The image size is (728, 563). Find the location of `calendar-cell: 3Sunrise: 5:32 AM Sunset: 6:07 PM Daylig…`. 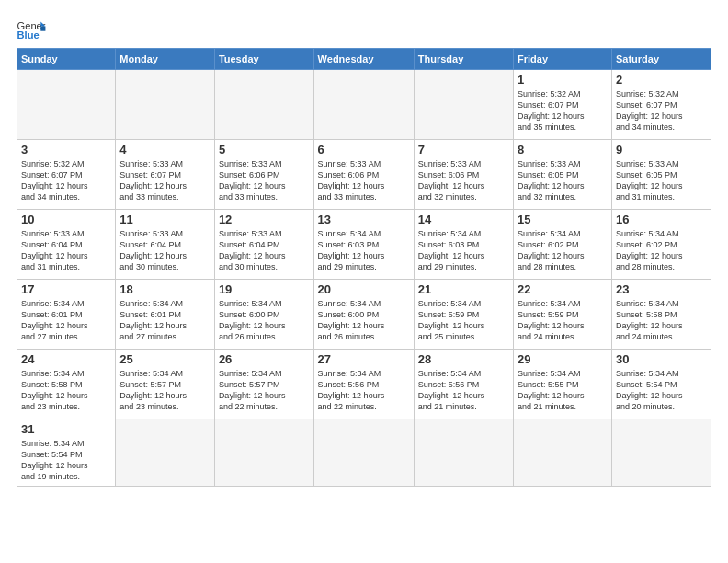

calendar-cell: 3Sunrise: 5:32 AM Sunset: 6:07 PM Daylig… is located at coordinates (66, 175).